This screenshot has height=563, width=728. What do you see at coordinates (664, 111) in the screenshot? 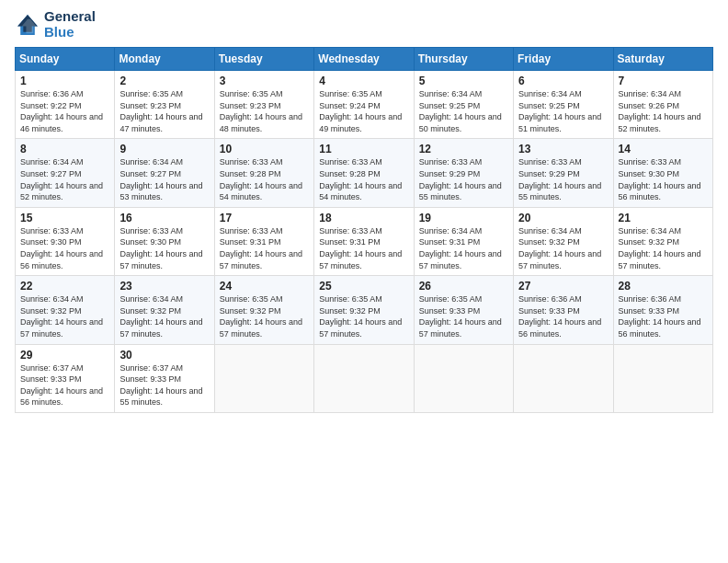
I see `day-info: Sunrise: 6:34 AM Sunset: 9:26 PM Dayligh…` at bounding box center [664, 111].